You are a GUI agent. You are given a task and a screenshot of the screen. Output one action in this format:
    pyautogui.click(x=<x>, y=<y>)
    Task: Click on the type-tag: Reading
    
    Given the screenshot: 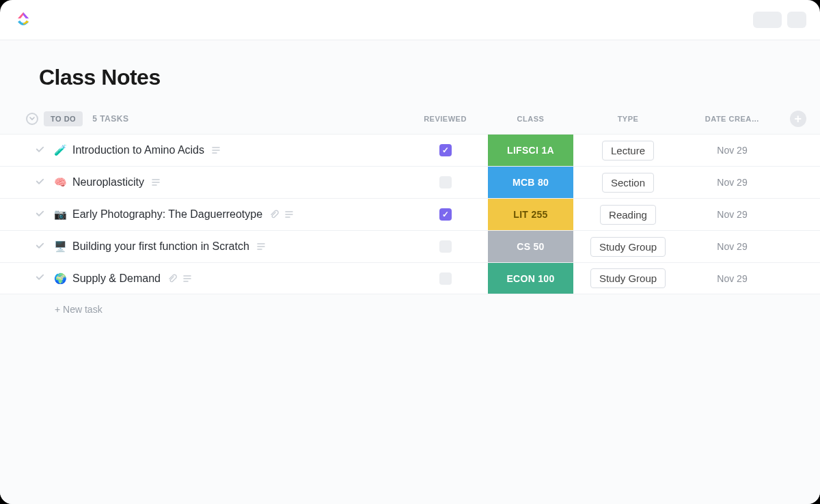 What is the action you would take?
    pyautogui.click(x=628, y=214)
    